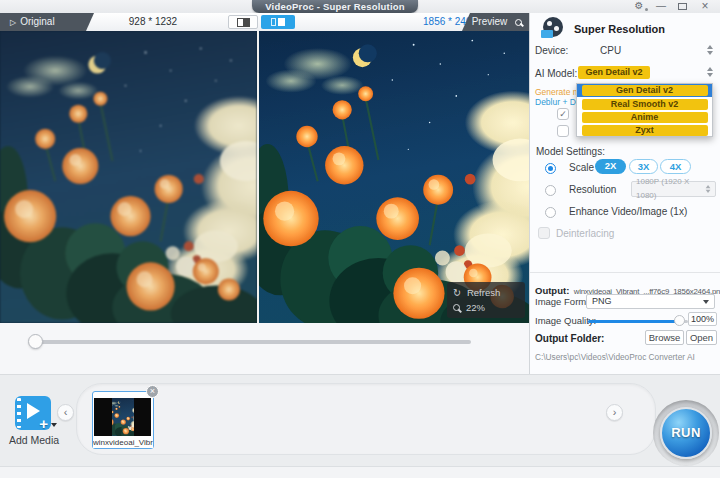  I want to click on super-resolution-icon, so click(553, 29).